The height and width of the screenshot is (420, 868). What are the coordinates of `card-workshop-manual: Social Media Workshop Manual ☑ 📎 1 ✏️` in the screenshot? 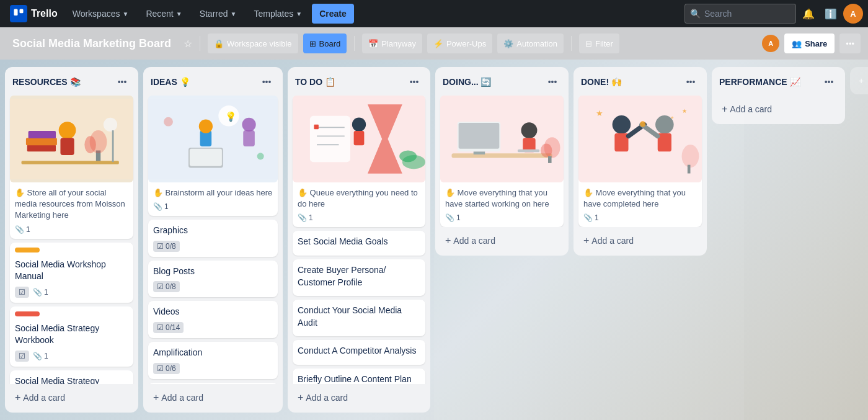 It's located at (72, 273).